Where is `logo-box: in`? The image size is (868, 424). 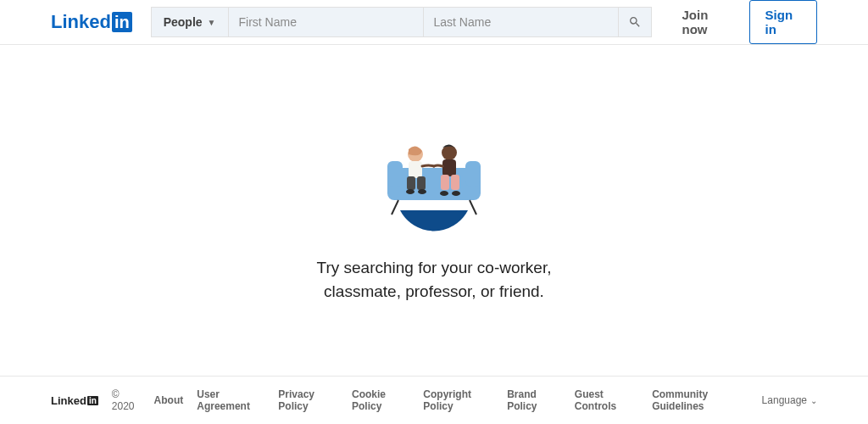
logo-box: in is located at coordinates (122, 22).